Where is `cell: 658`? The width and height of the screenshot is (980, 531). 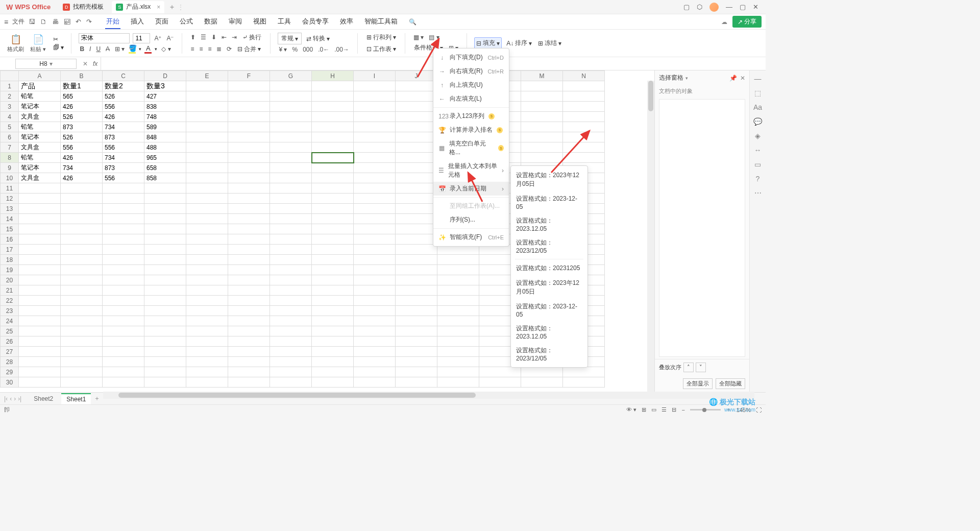
cell: 658 is located at coordinates (165, 168).